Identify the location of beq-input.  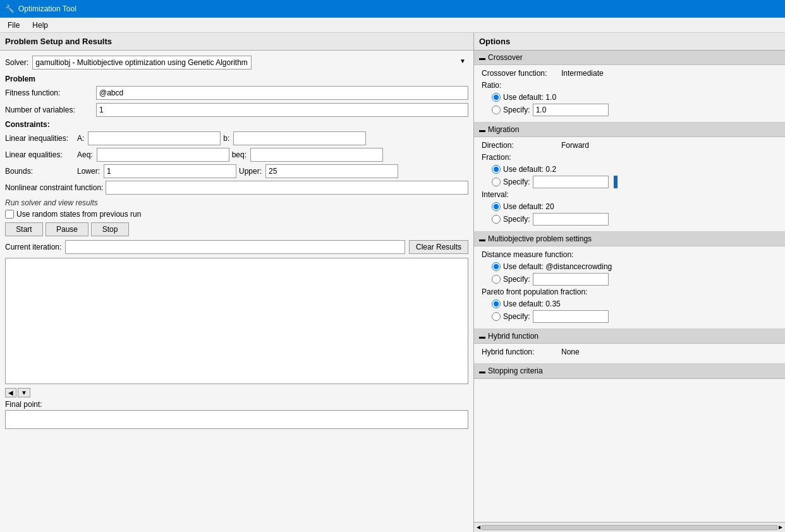
(317, 155).